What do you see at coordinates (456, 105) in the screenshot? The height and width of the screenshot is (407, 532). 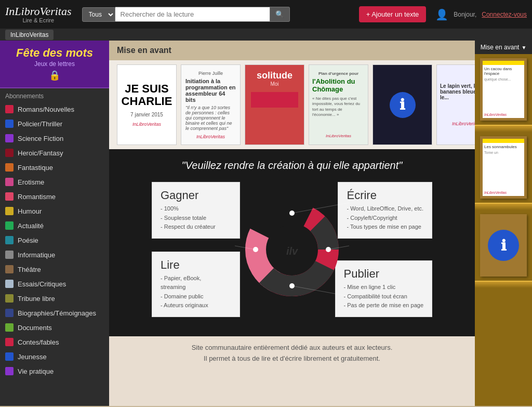 I see `book-lapin: Le lapin vert, les bananes bleues et le.…` at bounding box center [456, 105].